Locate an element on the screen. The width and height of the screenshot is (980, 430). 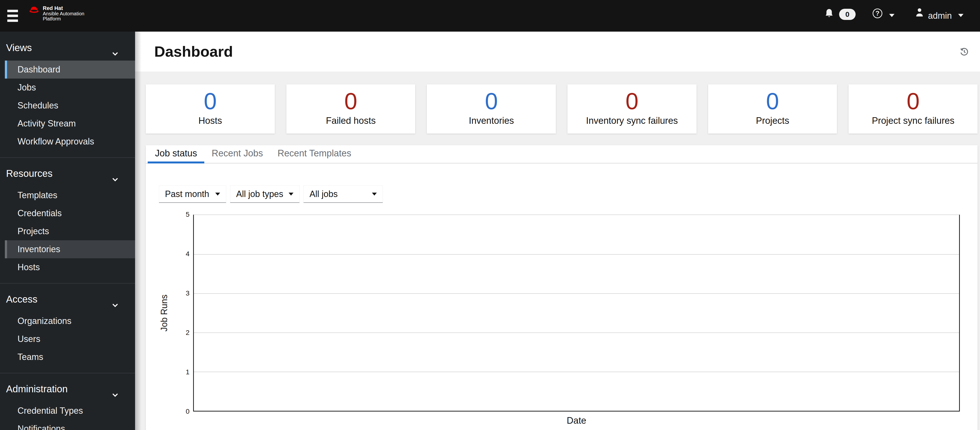
masthead: Red Hat Ansible Automation Platform 0 ? … is located at coordinates (490, 16).